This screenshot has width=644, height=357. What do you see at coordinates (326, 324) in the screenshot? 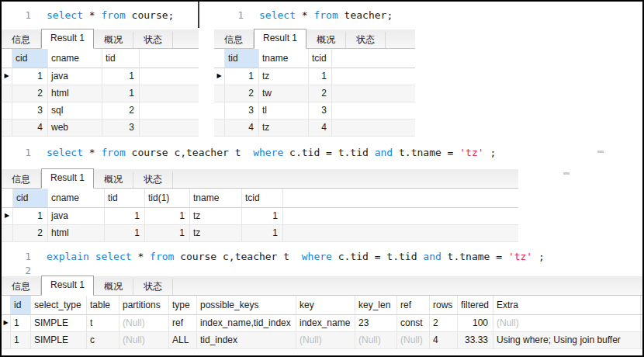
I see `grid-cell: index_name` at bounding box center [326, 324].